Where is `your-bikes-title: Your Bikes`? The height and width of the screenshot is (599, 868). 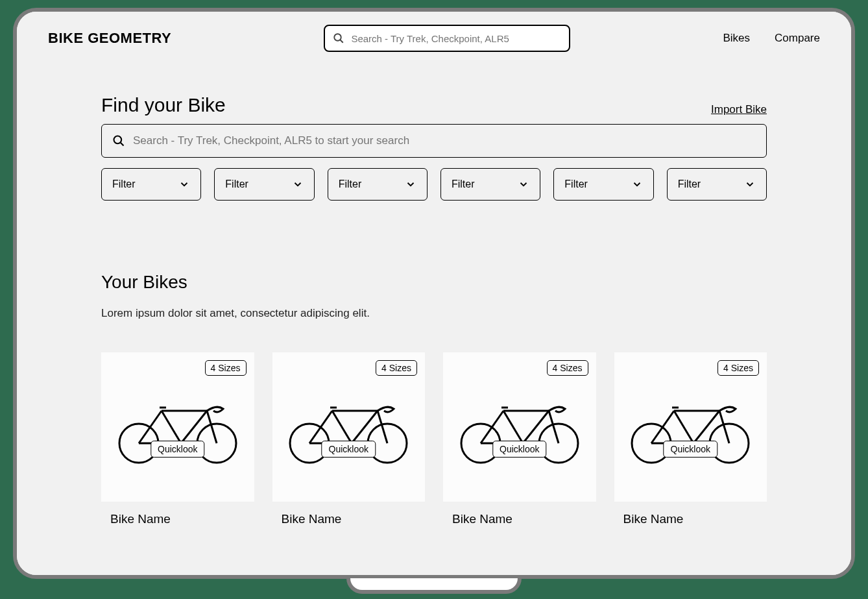 your-bikes-title: Your Bikes is located at coordinates (434, 282).